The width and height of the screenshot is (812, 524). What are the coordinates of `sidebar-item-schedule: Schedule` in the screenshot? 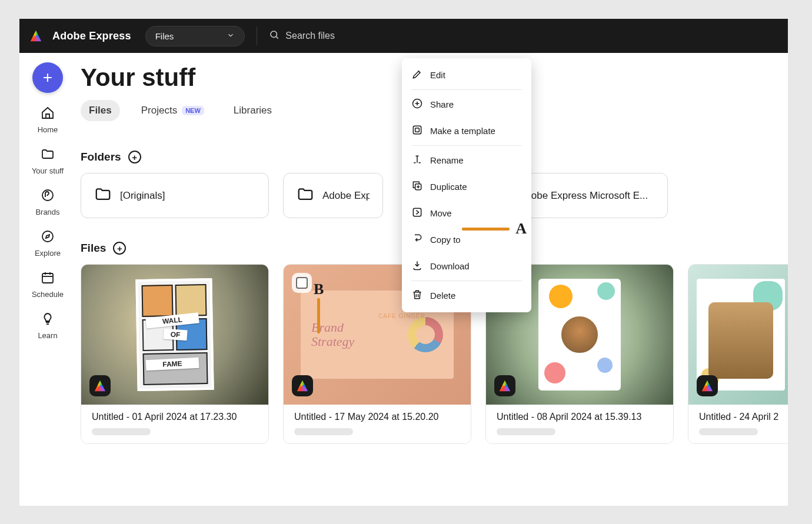 It's located at (48, 285).